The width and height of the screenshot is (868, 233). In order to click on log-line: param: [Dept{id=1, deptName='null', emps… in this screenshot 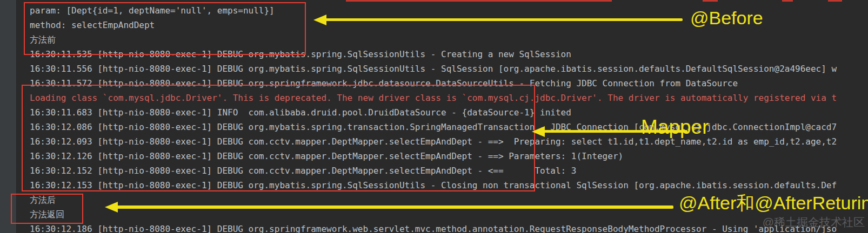, I will do `click(449, 11)`.